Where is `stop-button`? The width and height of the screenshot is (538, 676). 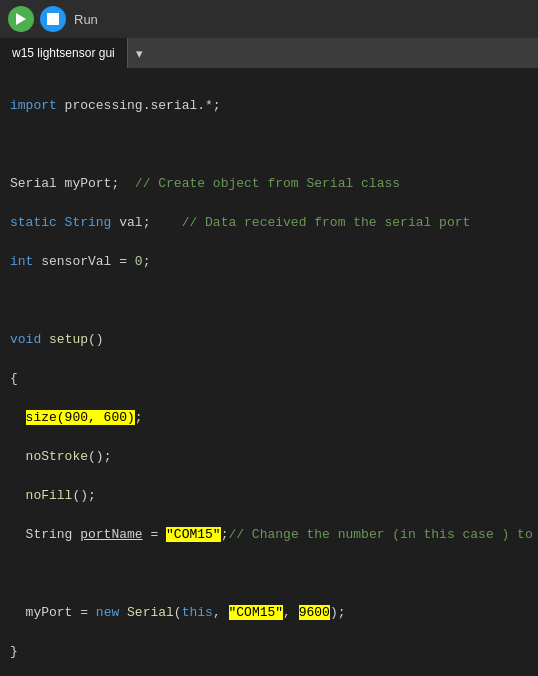
stop-button is located at coordinates (53, 19).